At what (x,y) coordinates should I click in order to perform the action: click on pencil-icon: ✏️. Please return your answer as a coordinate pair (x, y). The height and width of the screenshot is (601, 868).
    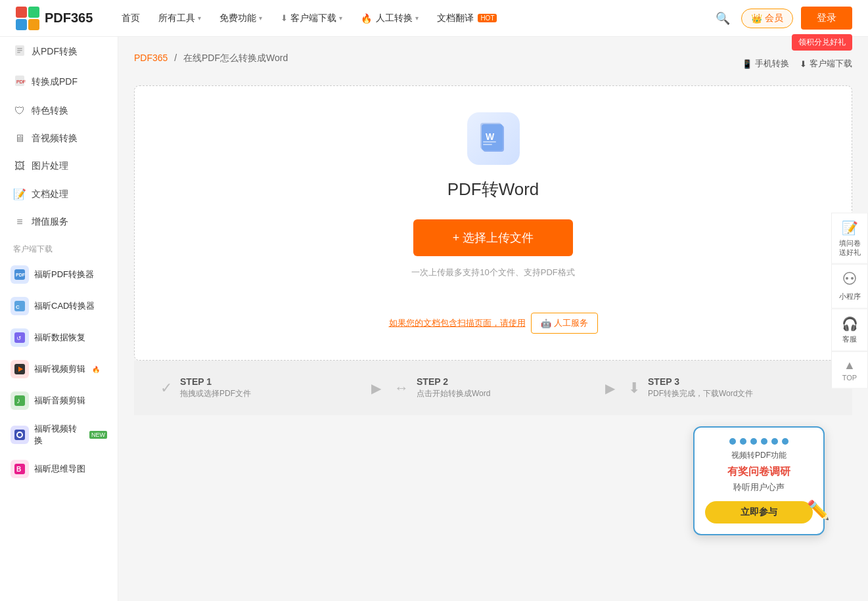
    Looking at the image, I should click on (819, 510).